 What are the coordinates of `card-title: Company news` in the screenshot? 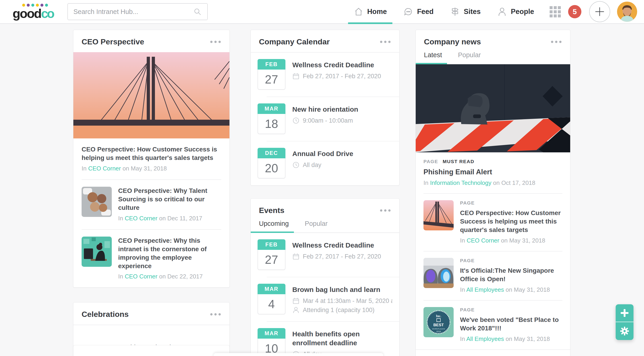 It's located at (452, 42).